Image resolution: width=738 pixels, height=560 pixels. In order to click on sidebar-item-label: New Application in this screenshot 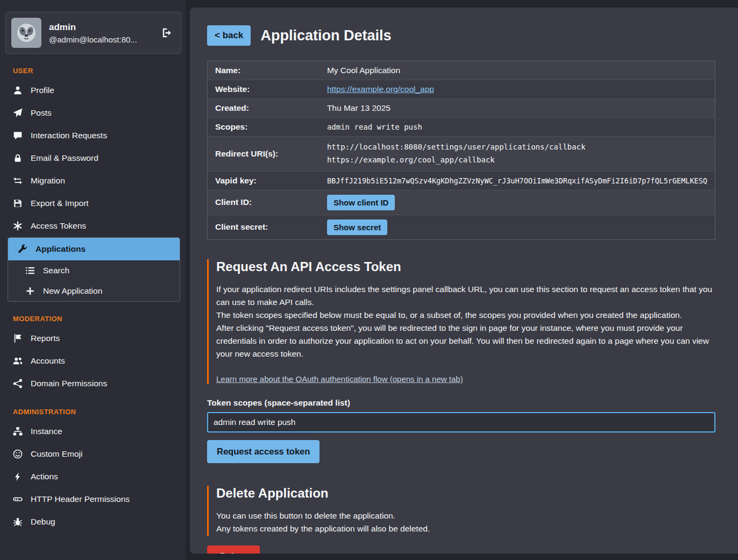, I will do `click(73, 291)`.